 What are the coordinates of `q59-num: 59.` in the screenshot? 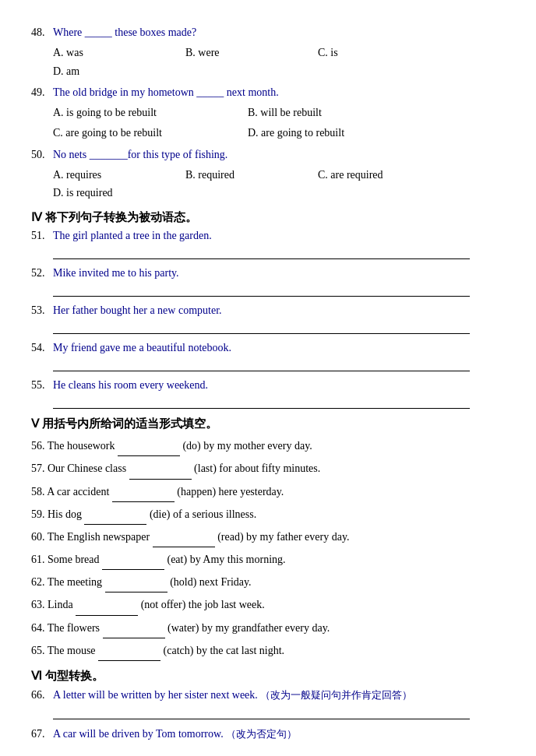 It's located at (38, 514).